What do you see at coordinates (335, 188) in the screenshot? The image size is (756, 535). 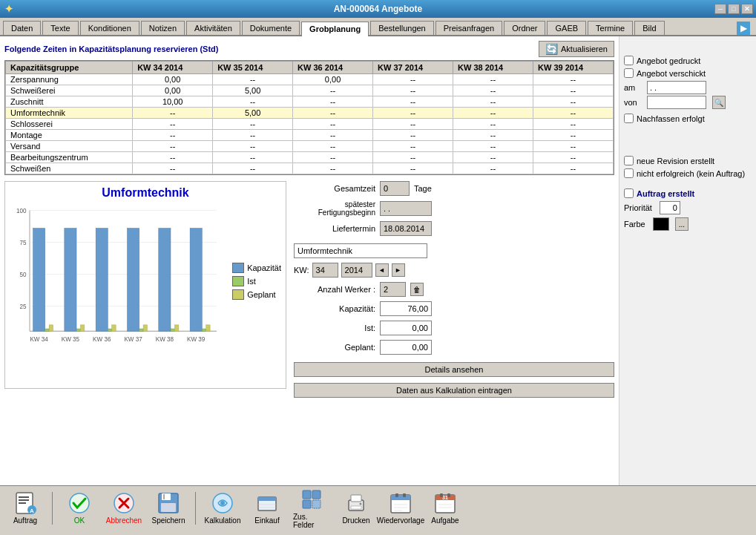 I see `gesamtzeit-label: Gesamtzeit` at bounding box center [335, 188].